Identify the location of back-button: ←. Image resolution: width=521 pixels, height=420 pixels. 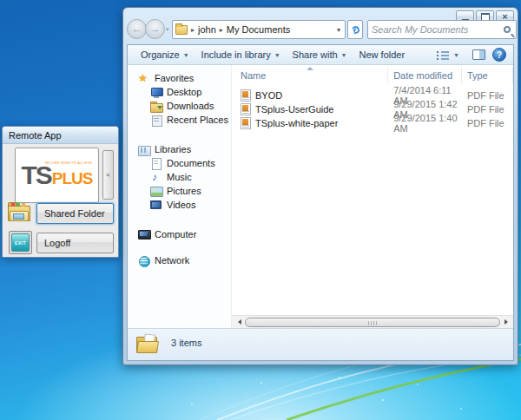
(137, 30).